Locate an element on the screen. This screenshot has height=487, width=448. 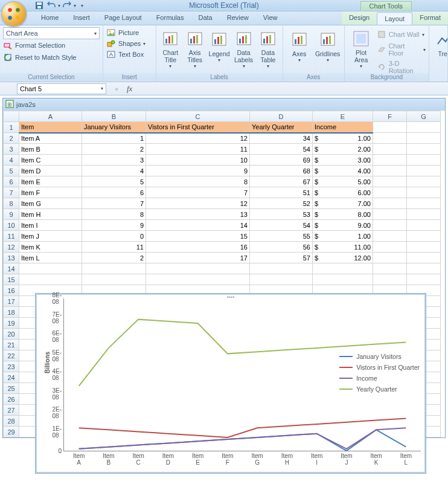
cell: 4 is located at coordinates (114, 171).